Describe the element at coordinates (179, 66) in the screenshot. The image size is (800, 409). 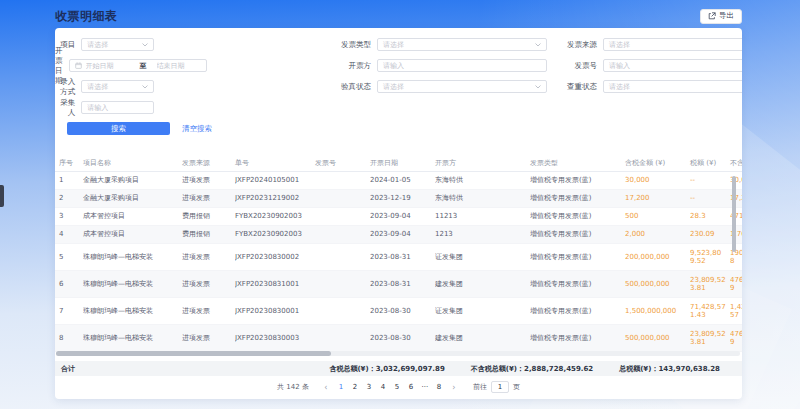
I see `end-date-input` at that location.